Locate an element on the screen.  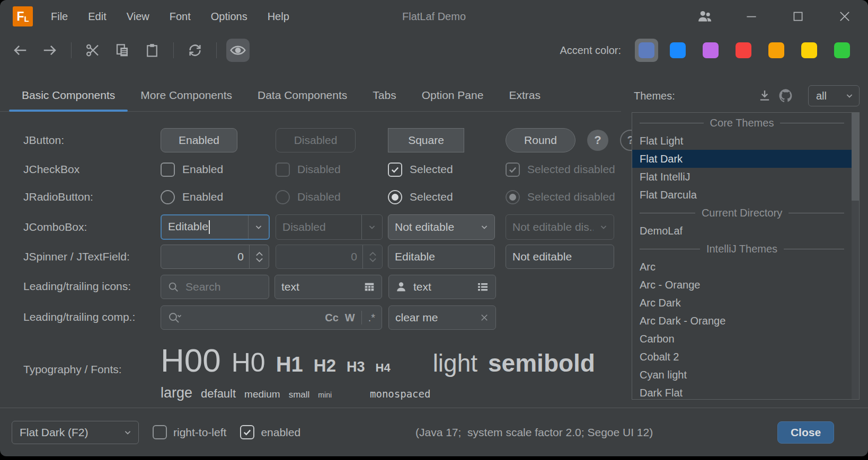
radio-enabled: Enabled is located at coordinates (192, 197).